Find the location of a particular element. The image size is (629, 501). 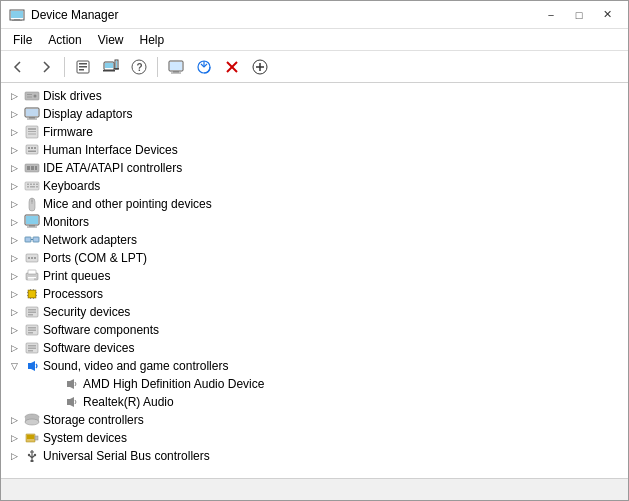

firmware-icon is located at coordinates (32, 132).